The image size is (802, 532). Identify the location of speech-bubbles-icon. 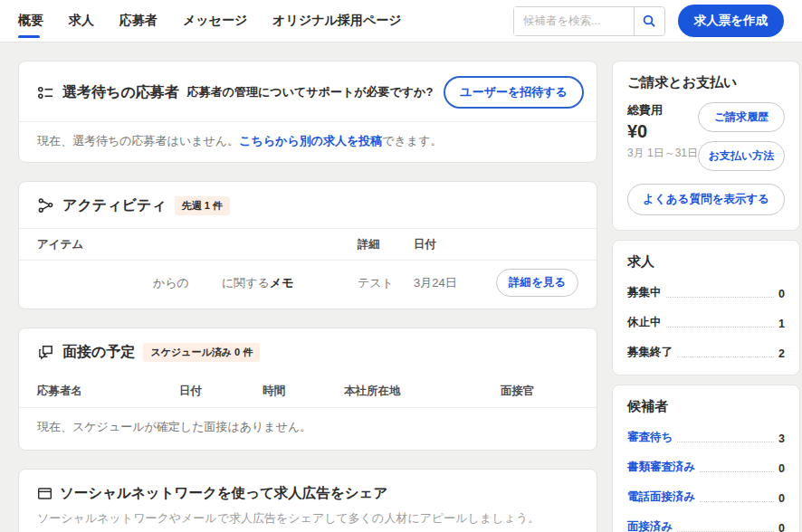
(45, 353).